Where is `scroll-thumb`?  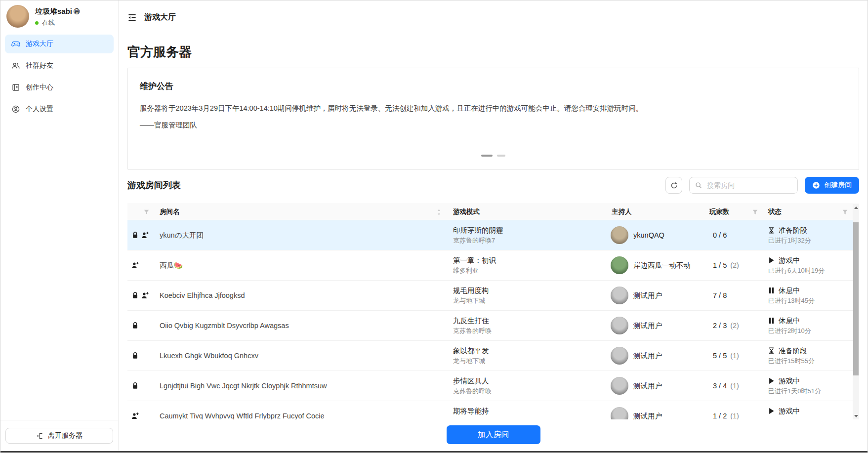
scroll-thumb is located at coordinates (856, 299).